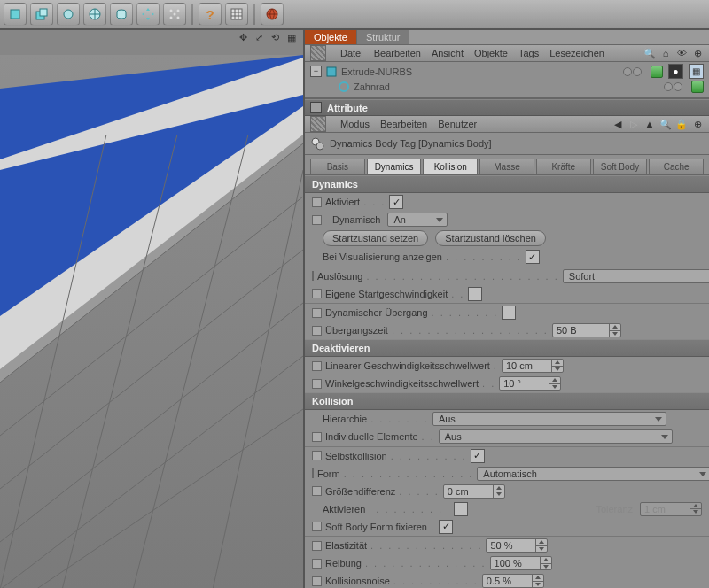 The height and width of the screenshot is (588, 709). Describe the element at coordinates (448, 53) in the screenshot. I see `menu-ansicht: Ansicht` at that location.